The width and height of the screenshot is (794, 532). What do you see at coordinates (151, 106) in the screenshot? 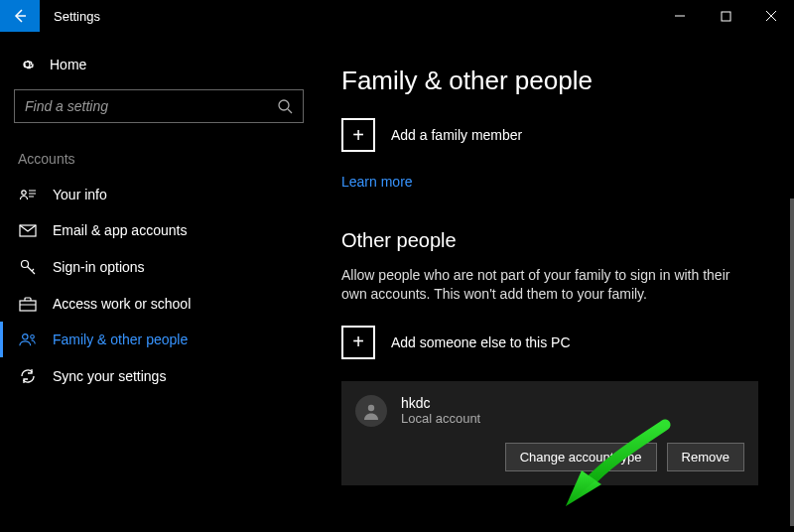
I see `search-input` at bounding box center [151, 106].